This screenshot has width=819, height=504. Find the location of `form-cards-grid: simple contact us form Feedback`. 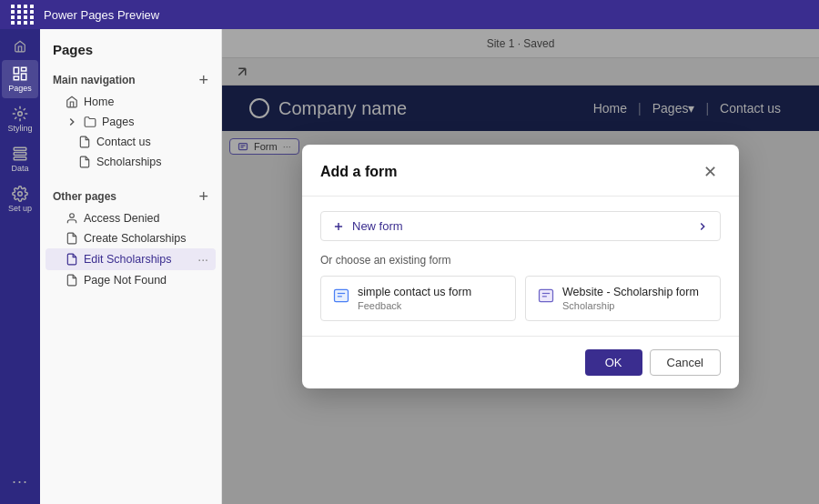

form-cards-grid: simple contact us form Feedback is located at coordinates (521, 298).